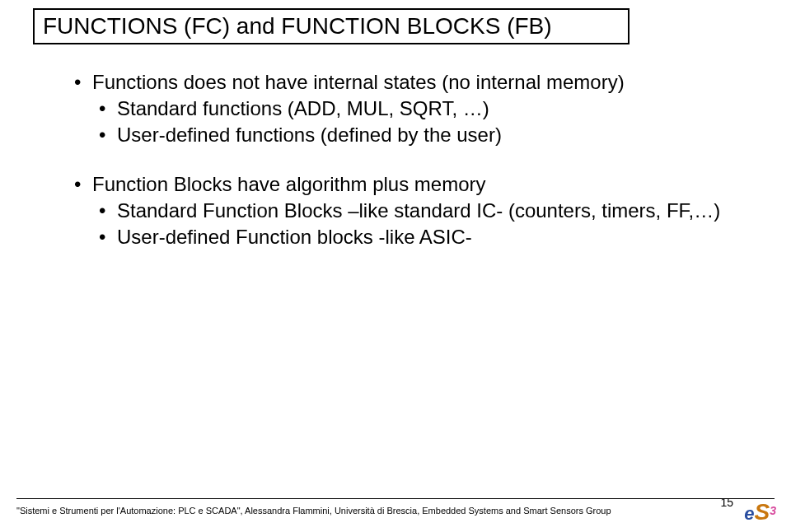  I want to click on title-box: FUNCTIONS (FC) and FUNCTION BLOCKS (FB), so click(331, 26).